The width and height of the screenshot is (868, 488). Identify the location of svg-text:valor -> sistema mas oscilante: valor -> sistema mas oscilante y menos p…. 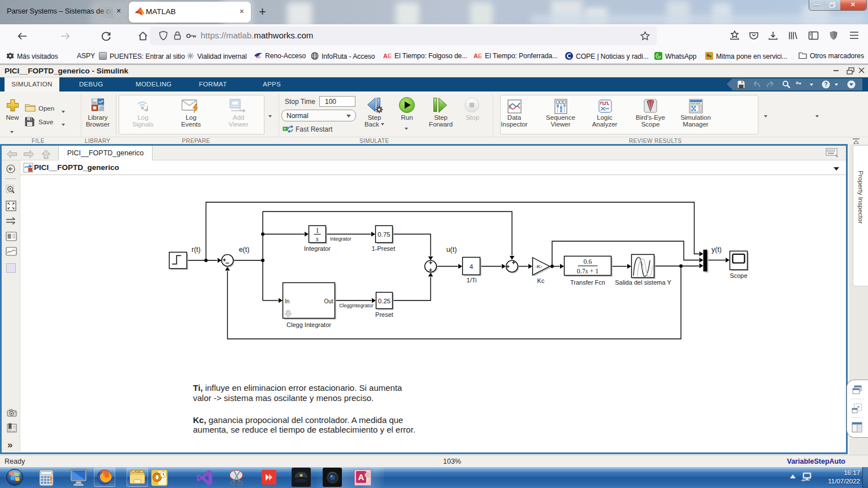
(284, 398).